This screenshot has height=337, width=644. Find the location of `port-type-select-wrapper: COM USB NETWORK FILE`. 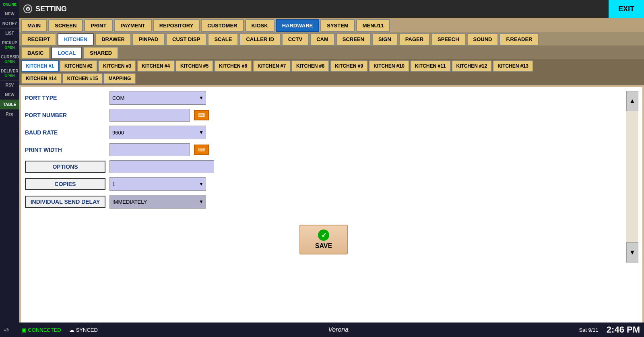

port-type-select-wrapper: COM USB NETWORK FILE is located at coordinates (158, 98).